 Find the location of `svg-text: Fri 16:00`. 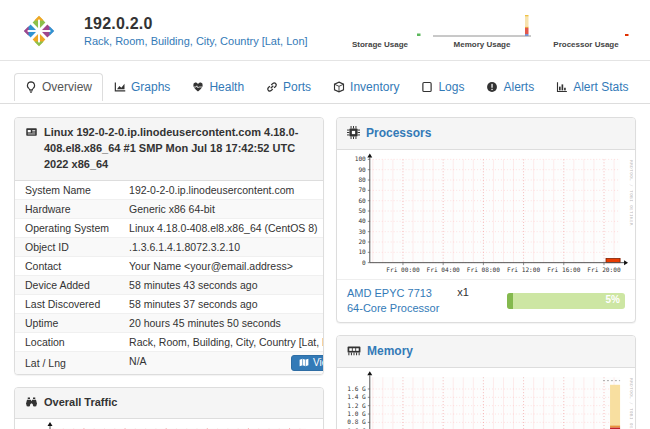

svg-text: Fri 16:00 is located at coordinates (564, 270).